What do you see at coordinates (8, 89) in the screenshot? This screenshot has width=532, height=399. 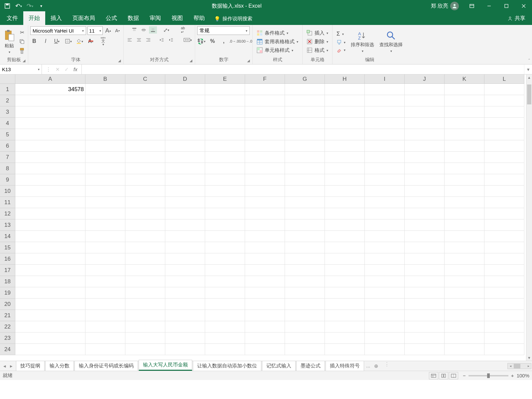 I see `row-header: 1` at bounding box center [8, 89].